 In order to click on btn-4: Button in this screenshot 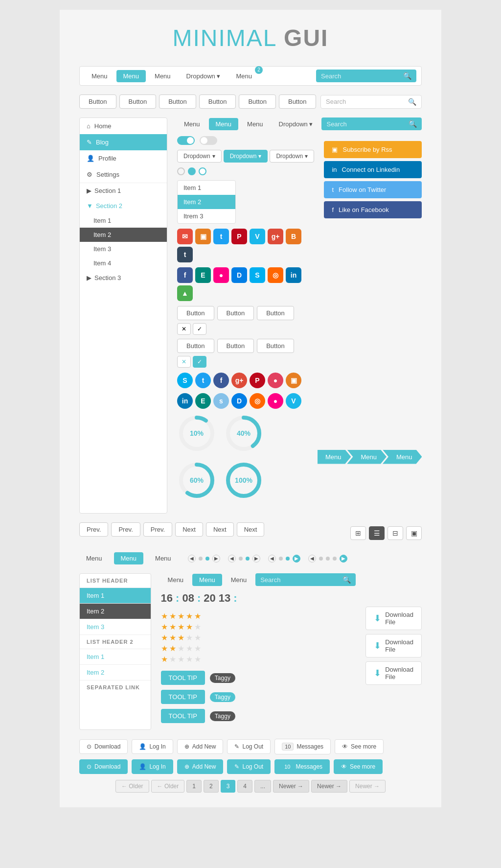, I will do `click(218, 102)`.